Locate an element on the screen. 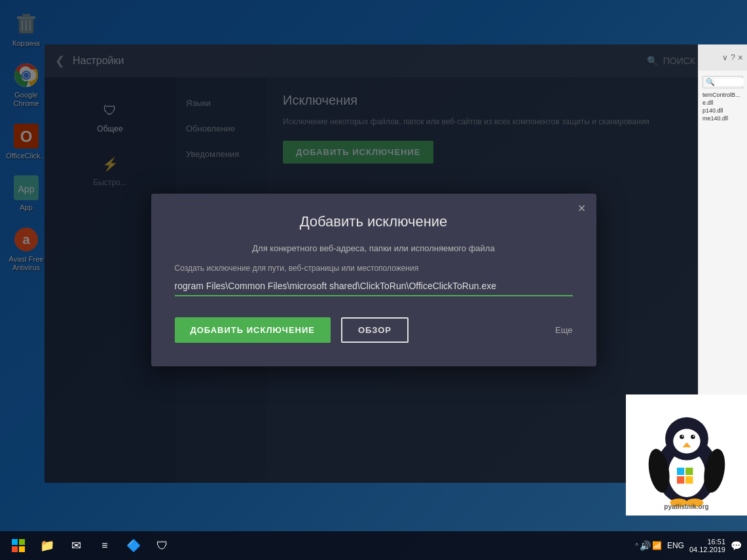 Image resolution: width=747 pixels, height=560 pixels. start-button is located at coordinates (18, 546).